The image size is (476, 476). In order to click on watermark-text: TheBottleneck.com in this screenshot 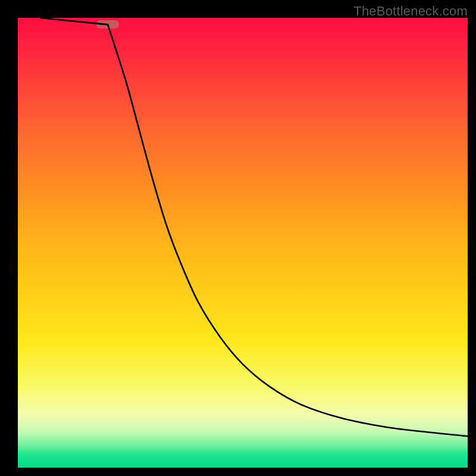, I will do `click(411, 11)`.